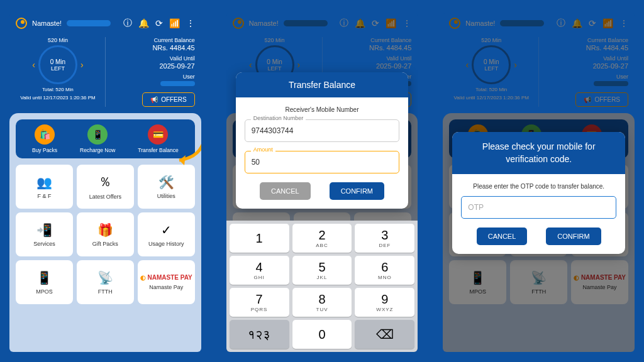 The image size is (644, 362). I want to click on tile-utilities: 🛠️Utilities, so click(166, 187).